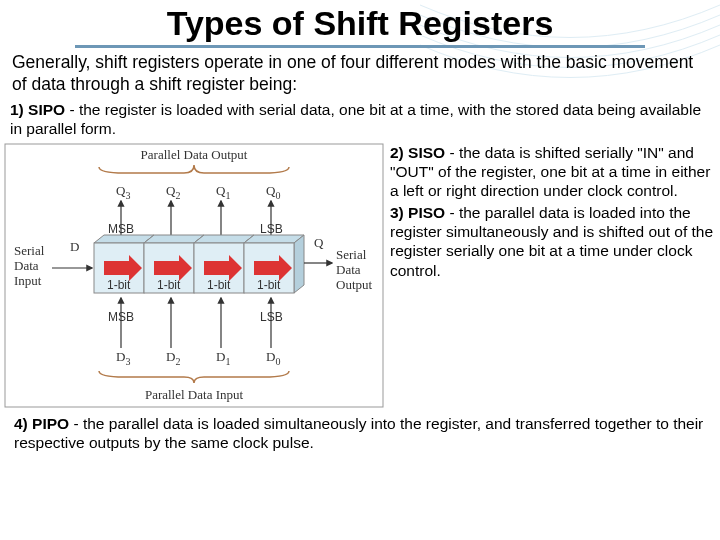 The height and width of the screenshot is (540, 720). What do you see at coordinates (272, 229) in the screenshot?
I see `svg-text: LSB` at bounding box center [272, 229].